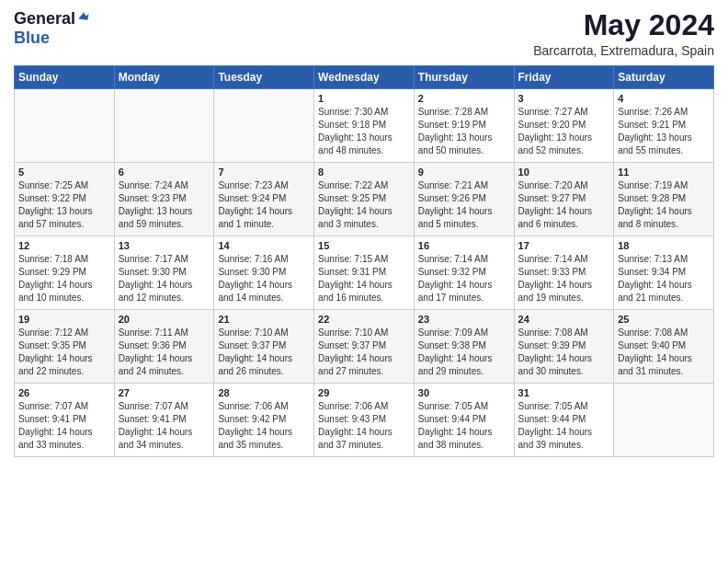 The height and width of the screenshot is (563, 728). Describe the element at coordinates (64, 246) in the screenshot. I see `day-number: 12` at that location.